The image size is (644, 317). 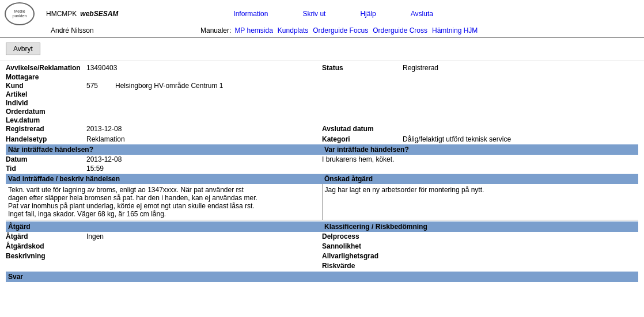 I want to click on riskvarde-label: Riskvärde, so click(x=362, y=266).